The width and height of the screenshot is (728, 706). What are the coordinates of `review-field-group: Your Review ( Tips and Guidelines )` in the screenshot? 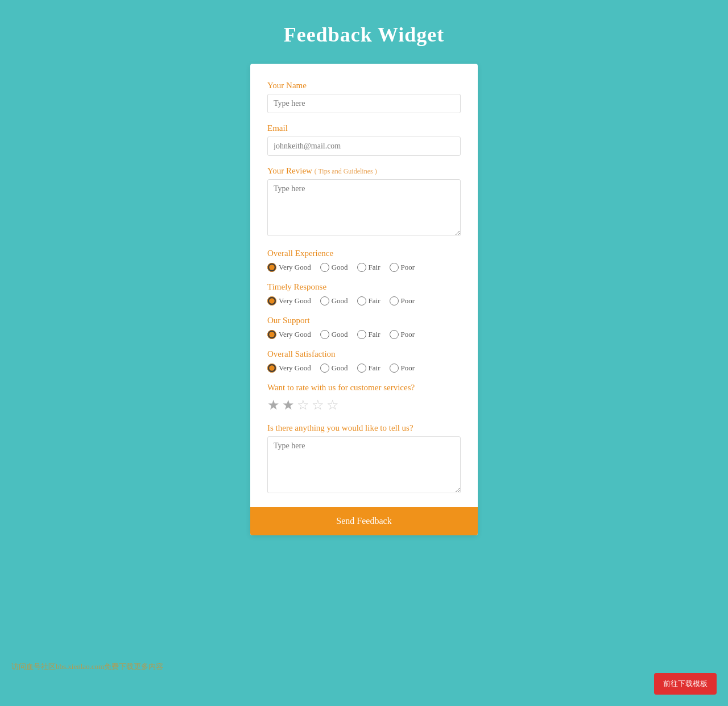 It's located at (364, 203).